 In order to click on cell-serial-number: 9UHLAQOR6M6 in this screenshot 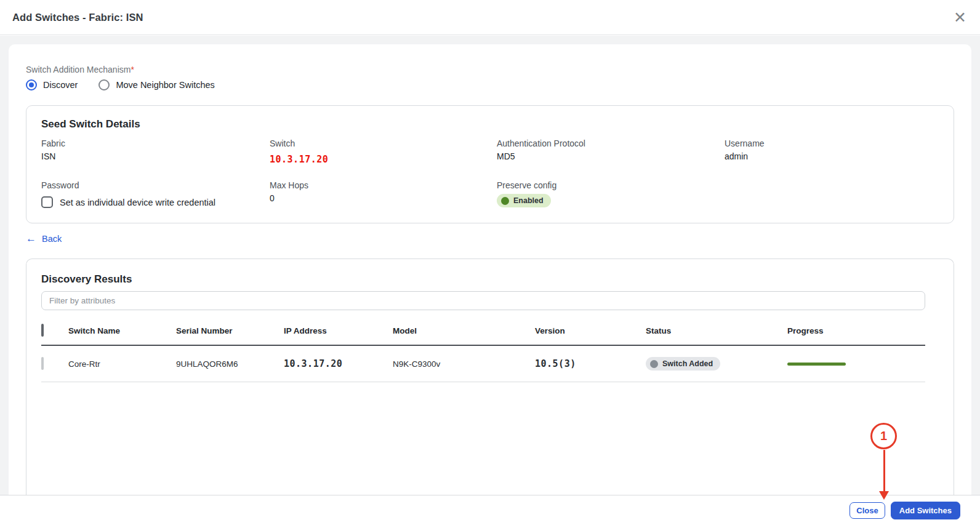, I will do `click(230, 364)`.